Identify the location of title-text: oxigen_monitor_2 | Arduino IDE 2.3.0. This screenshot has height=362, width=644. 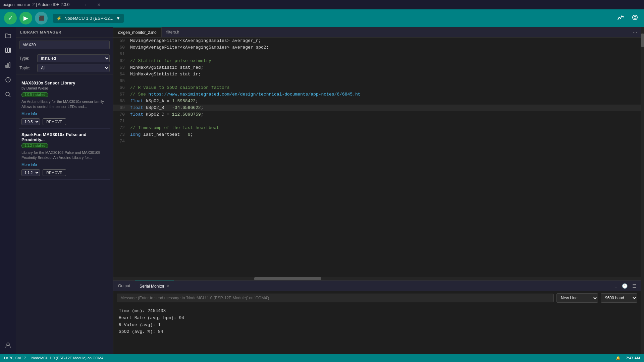
(36, 5).